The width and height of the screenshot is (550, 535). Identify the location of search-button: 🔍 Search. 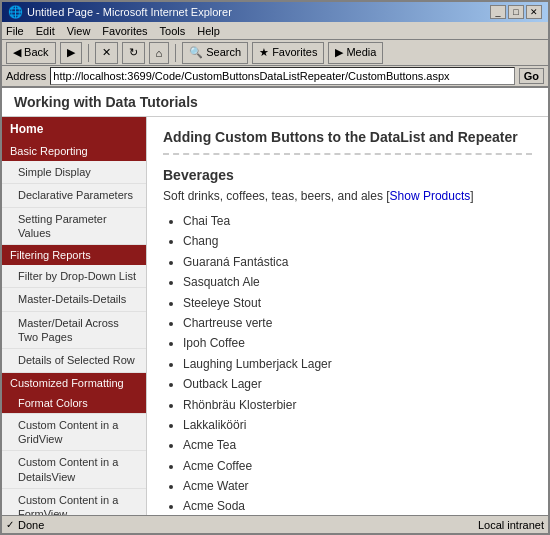
(215, 53).